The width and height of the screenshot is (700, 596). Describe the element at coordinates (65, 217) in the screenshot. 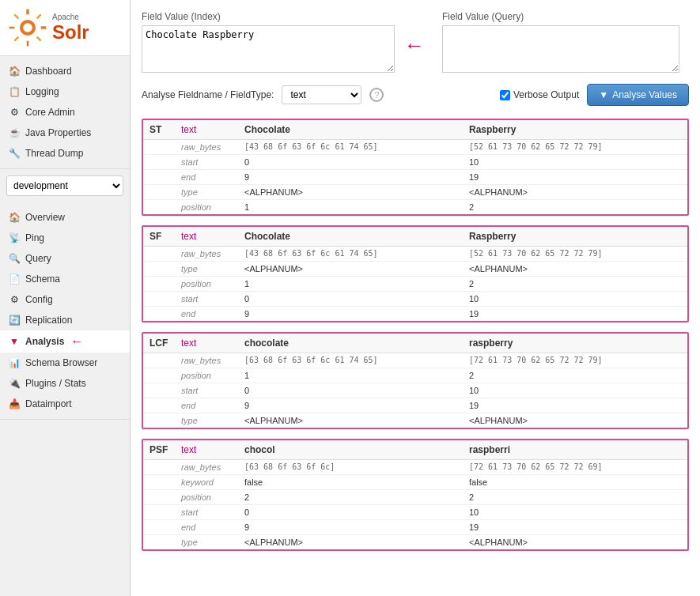

I see `sidebar-item-overview: 🏠 Overview` at that location.